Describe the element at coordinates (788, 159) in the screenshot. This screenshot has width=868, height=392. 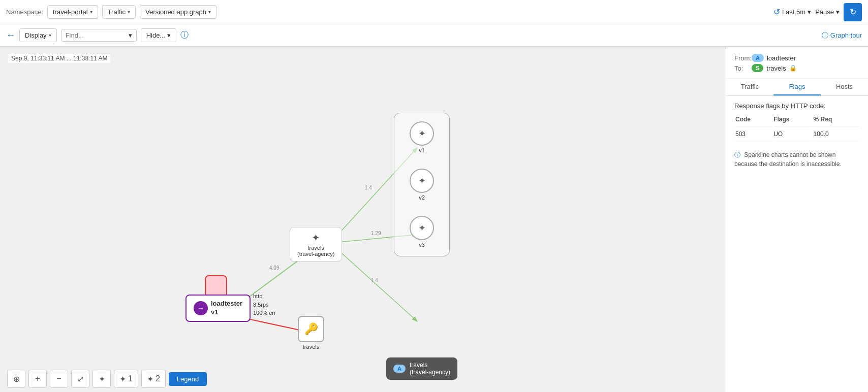
I see `sparkline-text: Sparkline charts cannot be shown because…` at that location.